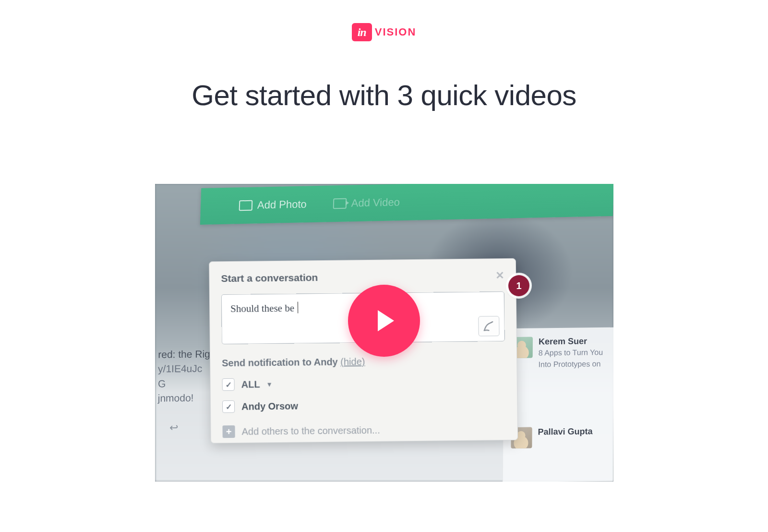 The image size is (768, 532). I want to click on activity-desc-1: 8 Apps to Turn You, so click(570, 352).